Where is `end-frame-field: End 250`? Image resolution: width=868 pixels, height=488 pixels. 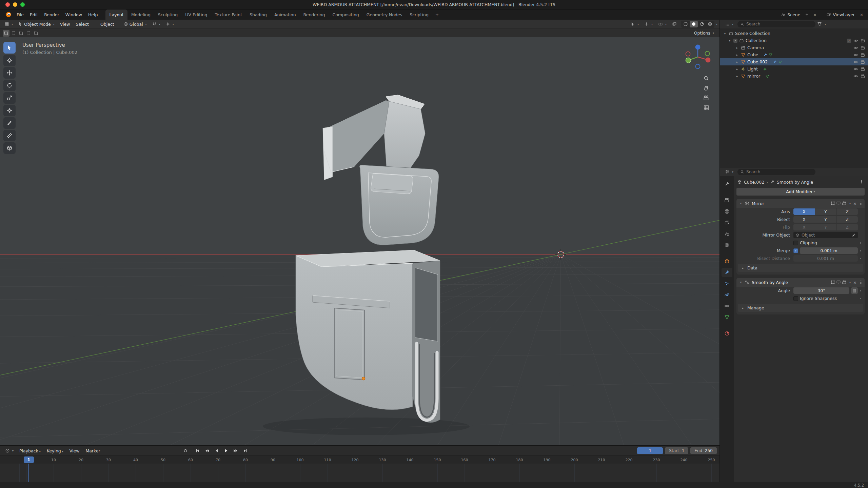 end-frame-field: End 250 is located at coordinates (704, 451).